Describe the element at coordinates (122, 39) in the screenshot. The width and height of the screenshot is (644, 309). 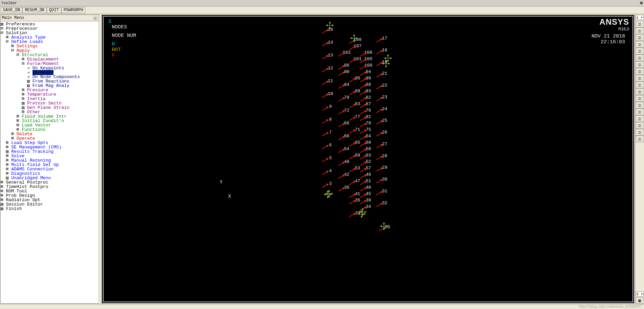
I see `plot-legend: 1 NODES NODE NUM U ROT F` at that location.